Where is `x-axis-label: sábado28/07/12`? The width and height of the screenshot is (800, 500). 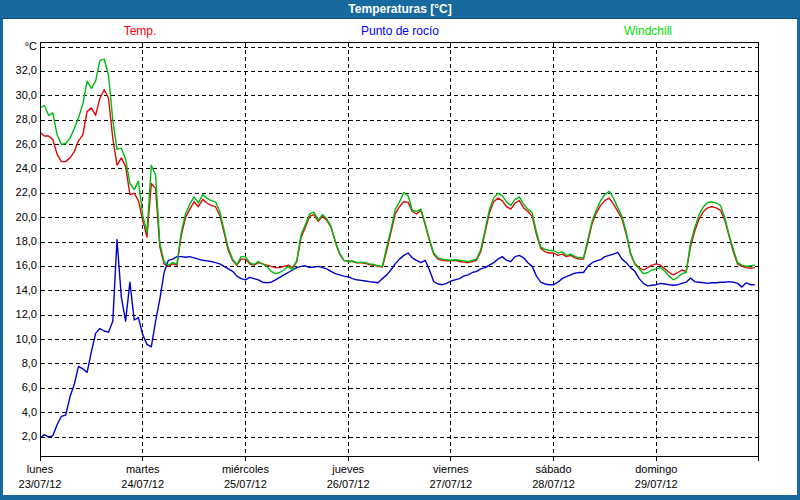 x-axis-label: sábado28/07/12 is located at coordinates (554, 477).